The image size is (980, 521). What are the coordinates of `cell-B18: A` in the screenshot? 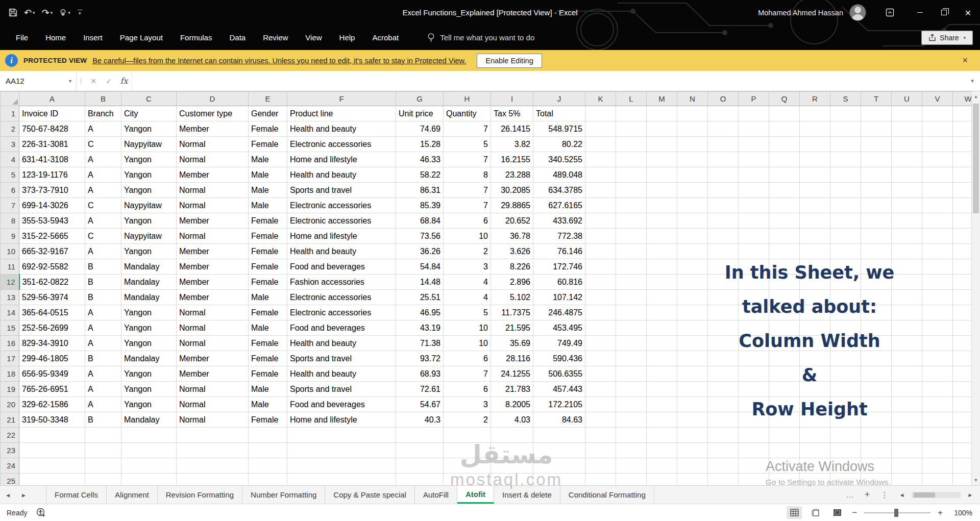 It's located at (103, 374).